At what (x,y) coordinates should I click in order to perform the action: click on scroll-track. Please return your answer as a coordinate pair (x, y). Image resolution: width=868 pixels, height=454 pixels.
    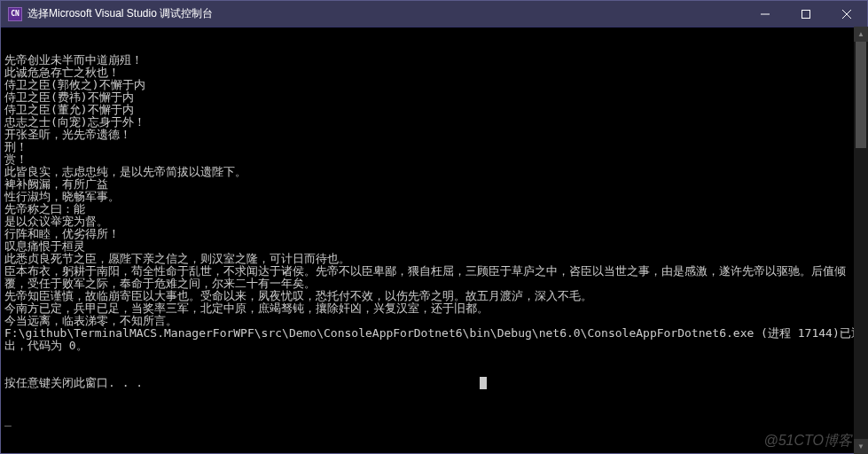
    Looking at the image, I should click on (861, 240).